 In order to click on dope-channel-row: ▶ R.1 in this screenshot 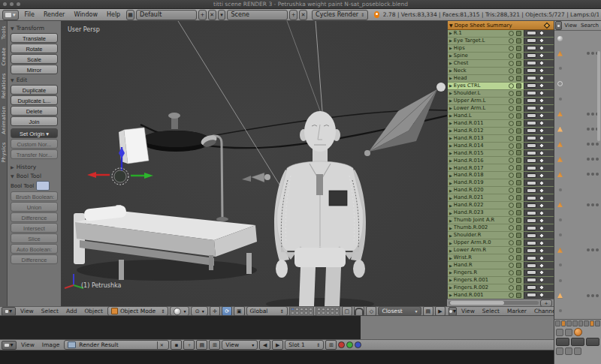, I will do `click(500, 34)`.